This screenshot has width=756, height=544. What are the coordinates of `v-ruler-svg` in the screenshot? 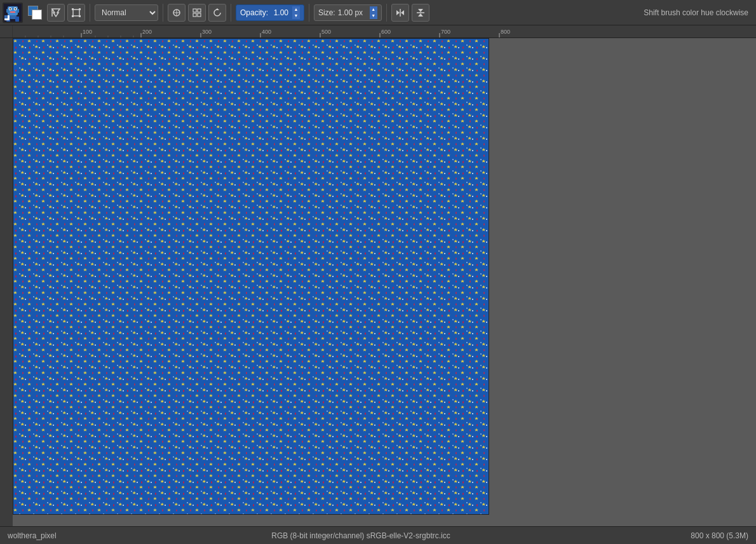 It's located at (6, 282).